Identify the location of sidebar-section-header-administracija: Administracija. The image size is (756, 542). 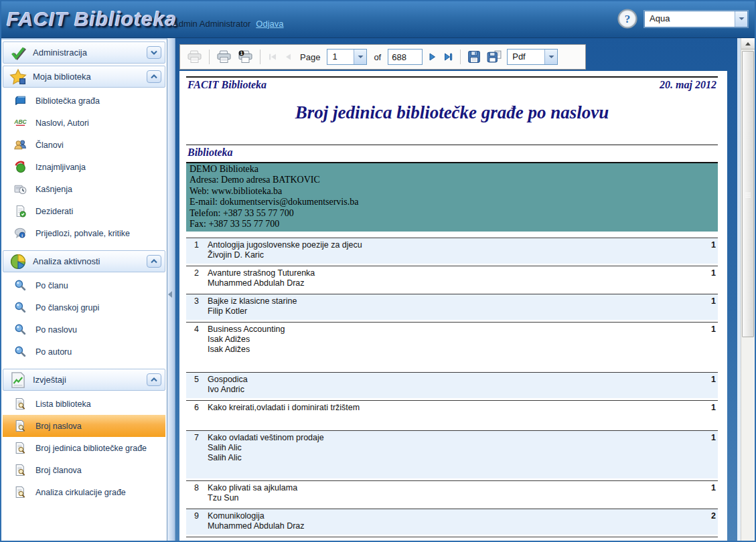
(84, 52).